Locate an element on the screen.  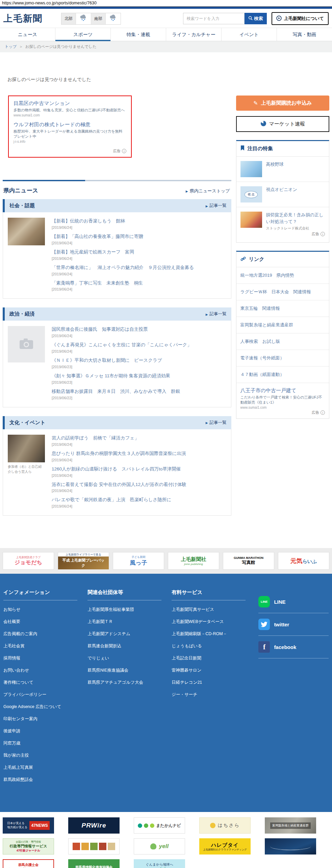
tab-features: 特集・連載 is located at coordinates (138, 34).